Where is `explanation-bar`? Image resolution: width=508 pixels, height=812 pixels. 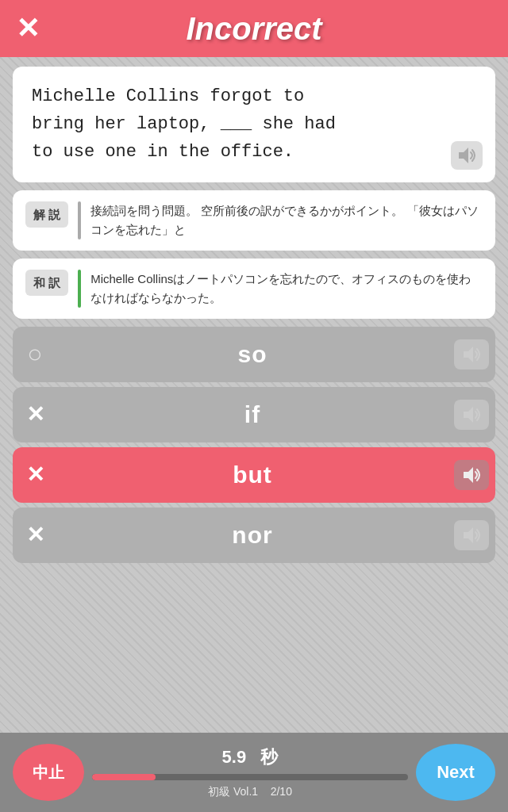 explanation-bar is located at coordinates (79, 220).